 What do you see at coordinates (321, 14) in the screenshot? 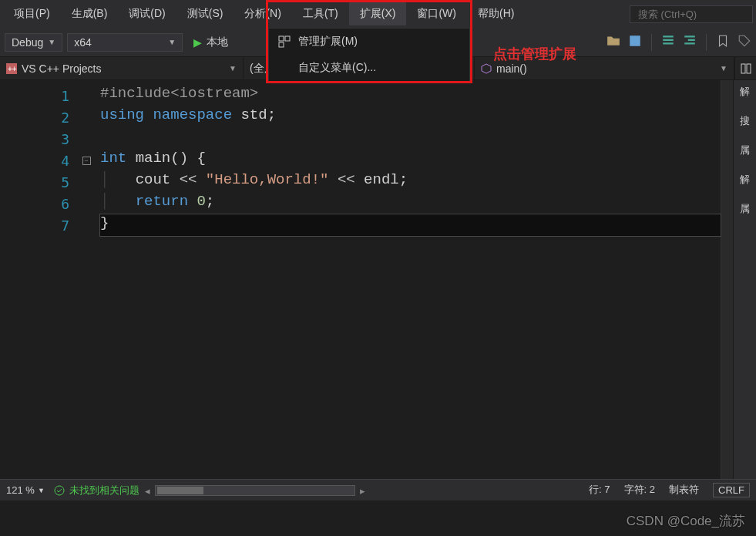
I see `menu-tools: 工具(T)` at bounding box center [321, 14].